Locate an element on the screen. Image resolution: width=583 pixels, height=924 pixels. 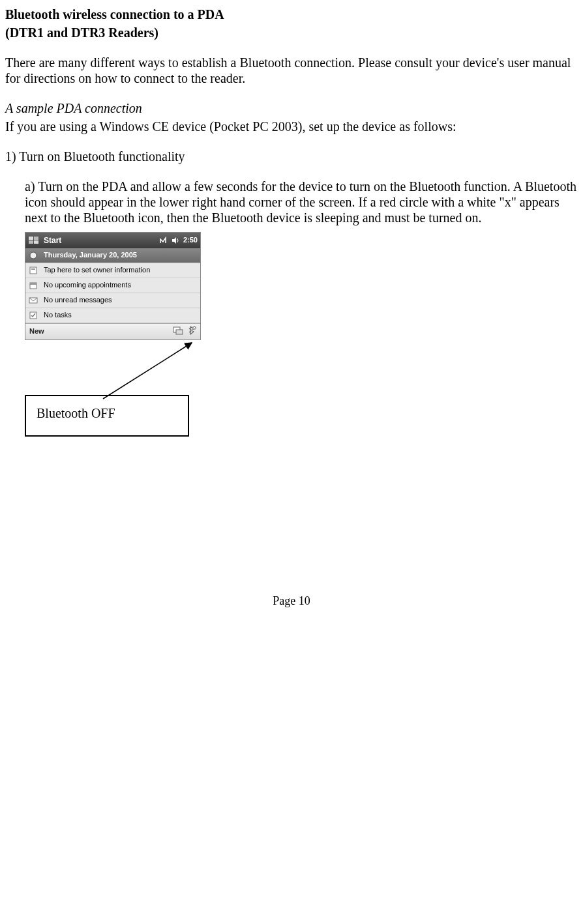
pda-bottombar: New is located at coordinates (113, 331).